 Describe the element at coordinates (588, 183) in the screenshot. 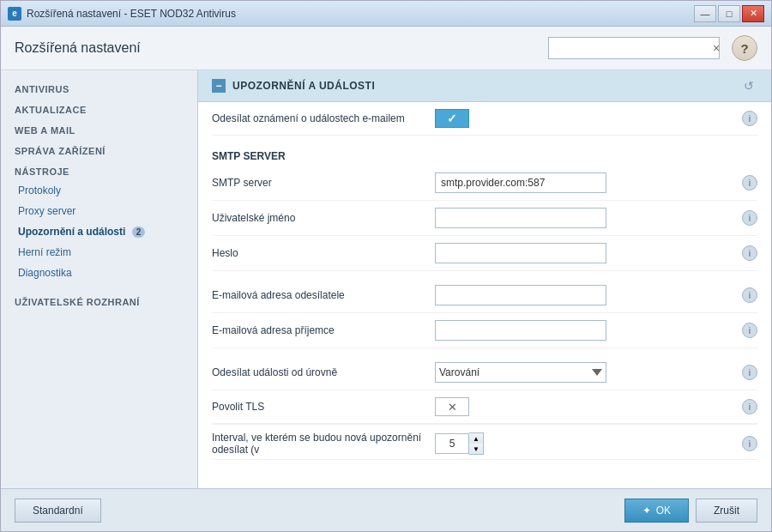

I see `smtp-server-value` at that location.